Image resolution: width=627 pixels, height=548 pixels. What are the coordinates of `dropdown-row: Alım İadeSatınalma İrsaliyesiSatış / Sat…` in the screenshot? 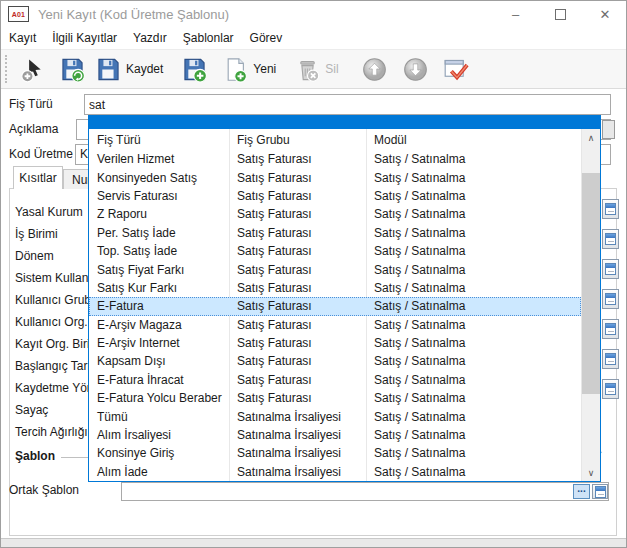 It's located at (335, 472).